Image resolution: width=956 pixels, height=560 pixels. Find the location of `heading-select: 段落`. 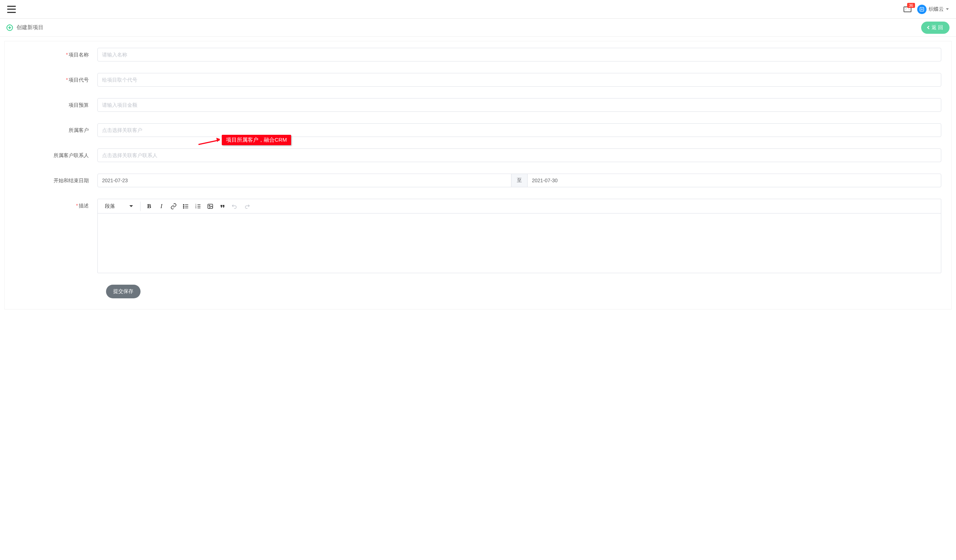

heading-select: 段落 is located at coordinates (119, 206).